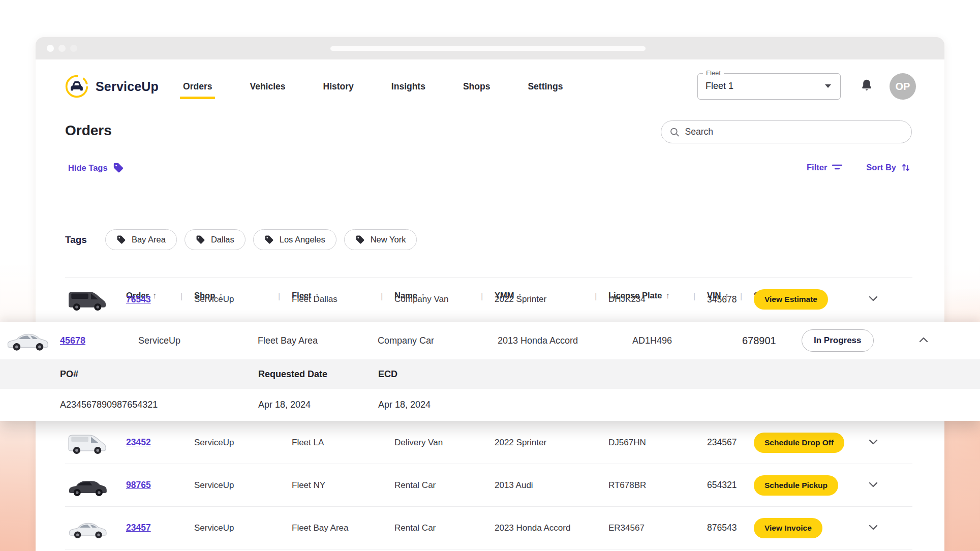 This screenshot has width=980, height=551. What do you see at coordinates (27, 340) in the screenshot?
I see `vehicle-image-company-car` at bounding box center [27, 340].